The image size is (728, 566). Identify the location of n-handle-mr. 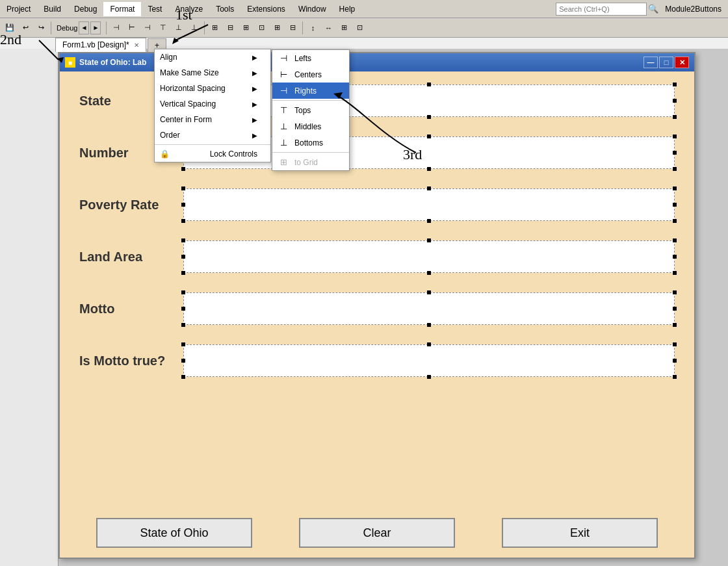
(675, 153).